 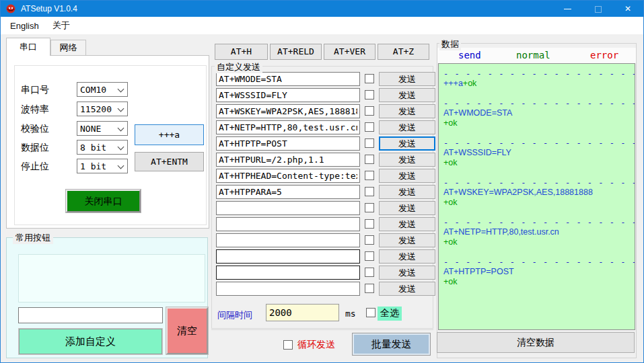 I want to click on select-all-label: 全选, so click(x=390, y=313).